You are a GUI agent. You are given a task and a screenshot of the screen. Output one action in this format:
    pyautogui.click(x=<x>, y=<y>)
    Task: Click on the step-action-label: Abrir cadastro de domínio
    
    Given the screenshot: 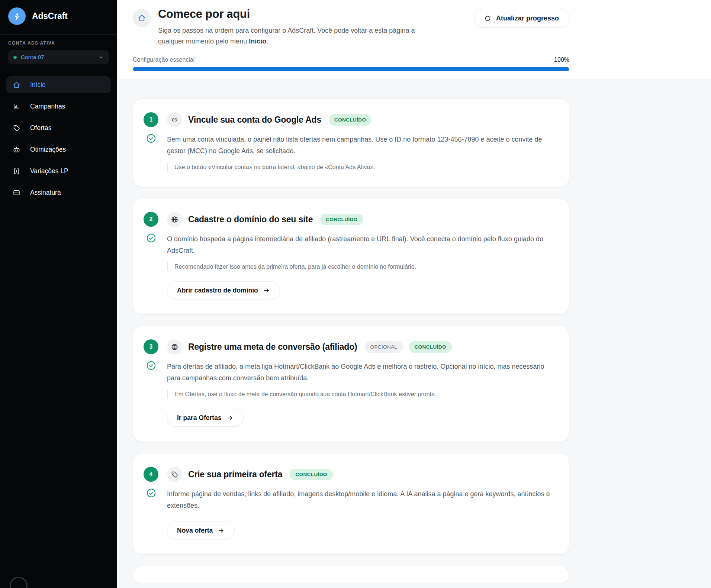 What is the action you would take?
    pyautogui.click(x=218, y=291)
    